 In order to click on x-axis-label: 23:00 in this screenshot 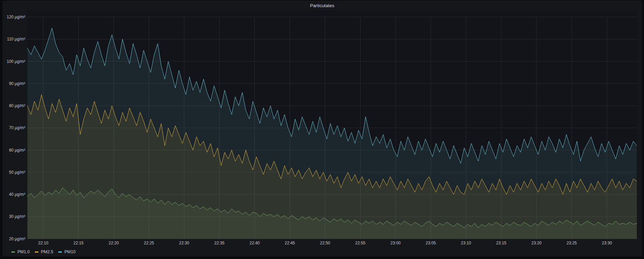, I will do `click(396, 243)`.